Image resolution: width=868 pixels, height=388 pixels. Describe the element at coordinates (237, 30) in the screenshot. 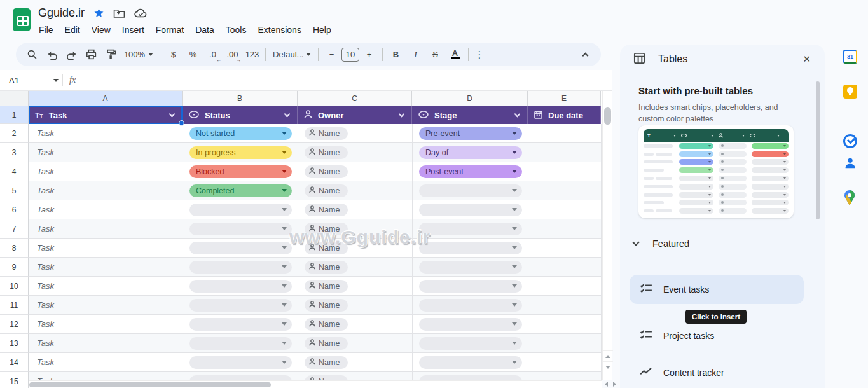

I see `menu-tools: Tools` at that location.